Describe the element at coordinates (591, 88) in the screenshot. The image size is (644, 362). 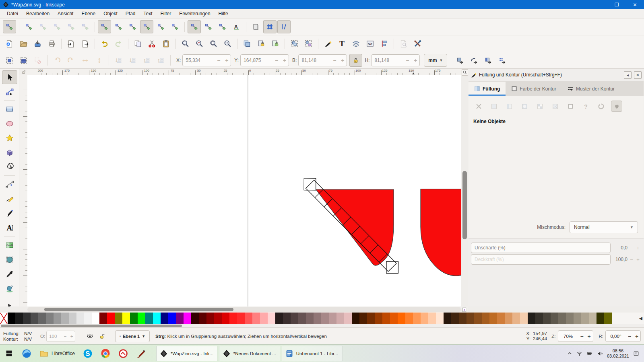
I see `tab-stroke-style: Muster der Kontur` at that location.